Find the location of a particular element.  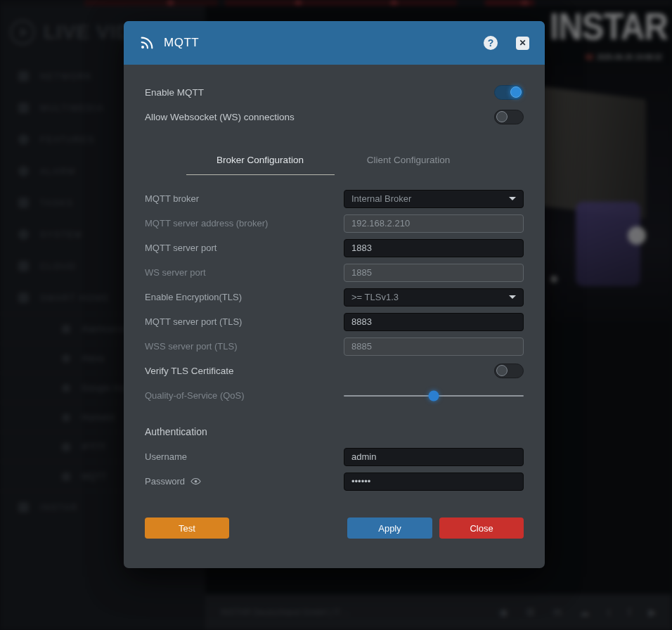

mqtt-server-address-label: MQTT server address (broker) is located at coordinates (245, 224).